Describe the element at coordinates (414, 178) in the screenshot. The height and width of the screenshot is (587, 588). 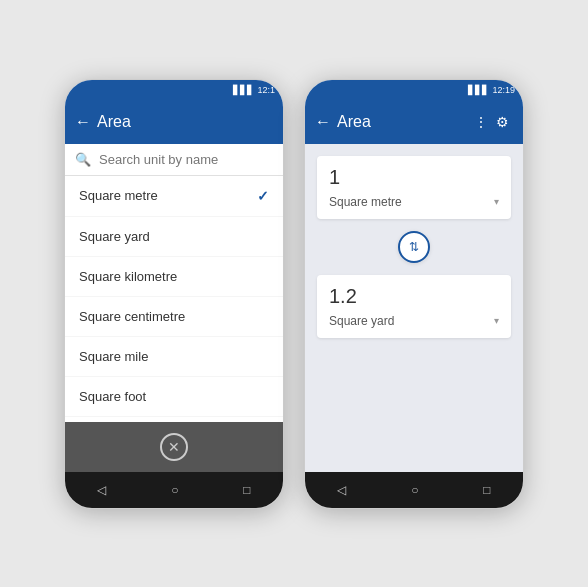
I see `from-value: 1` at that location.